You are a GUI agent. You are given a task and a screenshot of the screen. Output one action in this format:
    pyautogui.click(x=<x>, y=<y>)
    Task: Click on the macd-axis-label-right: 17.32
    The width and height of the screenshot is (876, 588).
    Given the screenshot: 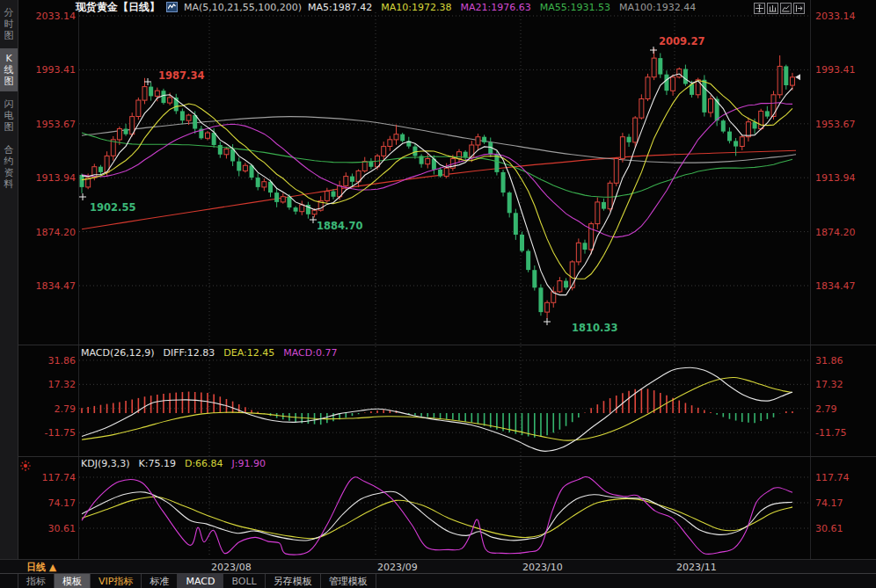 What is the action you would take?
    pyautogui.click(x=829, y=385)
    